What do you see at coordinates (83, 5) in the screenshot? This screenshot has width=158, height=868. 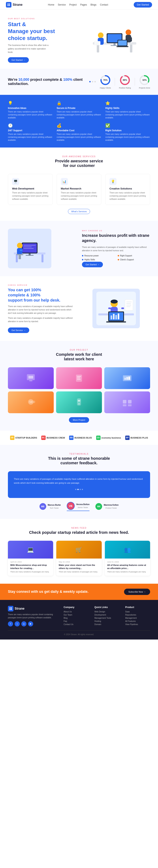 I see `nav-pages: Pages` at bounding box center [83, 5].